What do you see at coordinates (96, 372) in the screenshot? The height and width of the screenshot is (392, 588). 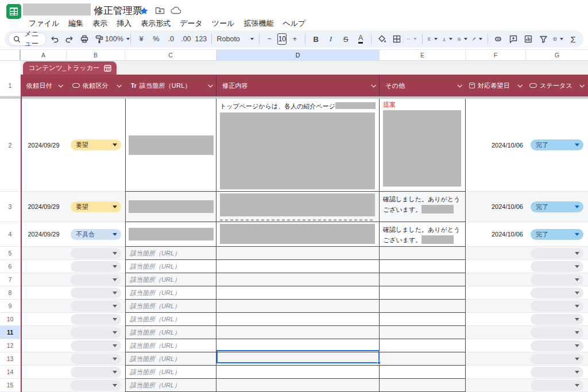 I see `cell-b14` at bounding box center [96, 372].